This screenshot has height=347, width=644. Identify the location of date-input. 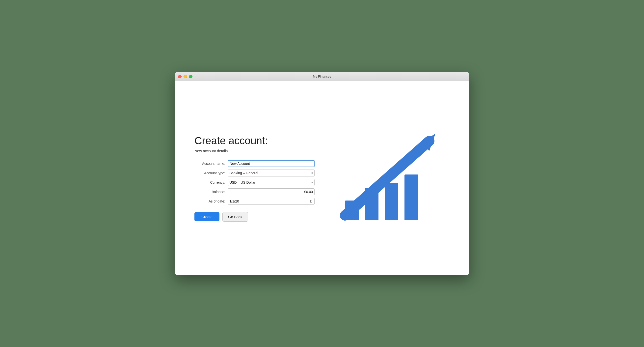
(271, 201).